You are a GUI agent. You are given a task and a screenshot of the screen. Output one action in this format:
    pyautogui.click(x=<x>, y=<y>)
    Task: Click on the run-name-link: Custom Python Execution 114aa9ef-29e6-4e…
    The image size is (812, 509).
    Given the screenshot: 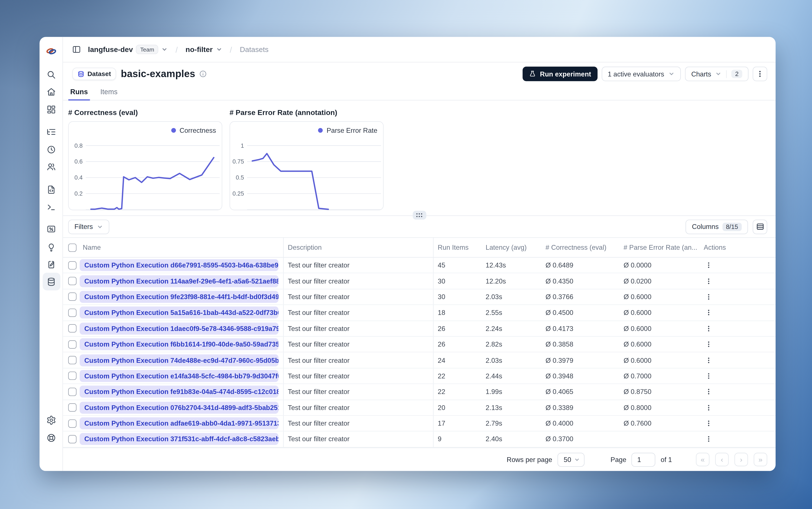 What is the action you would take?
    pyautogui.click(x=179, y=281)
    